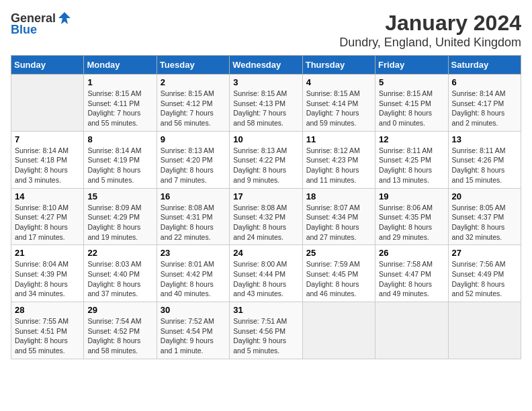  I want to click on day-info: Sunrise: 8:11 AMSunset: 4:25 PMDaylight:…, so click(411, 165).